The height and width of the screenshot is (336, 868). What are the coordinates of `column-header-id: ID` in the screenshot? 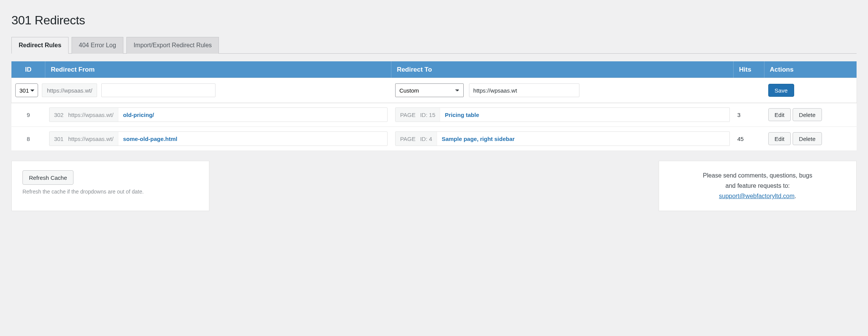 It's located at (28, 70).